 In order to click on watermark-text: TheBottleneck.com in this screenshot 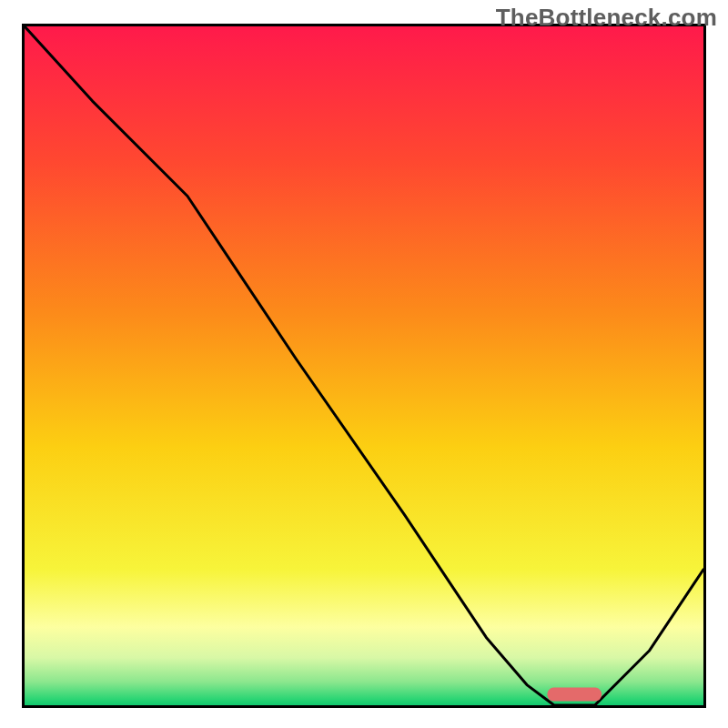, I will do `click(606, 18)`.